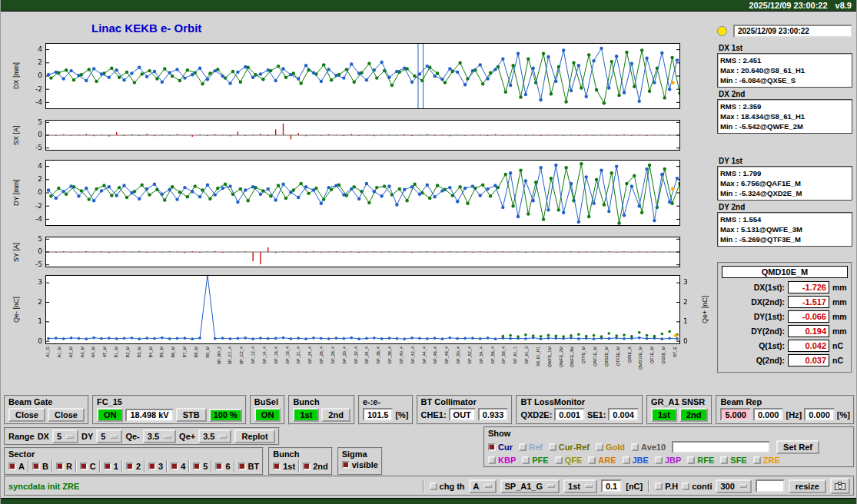 Image resolution: width=857 pixels, height=504 pixels. What do you see at coordinates (284, 466) in the screenshot?
I see `checkbox-1st: 1st` at bounding box center [284, 466].